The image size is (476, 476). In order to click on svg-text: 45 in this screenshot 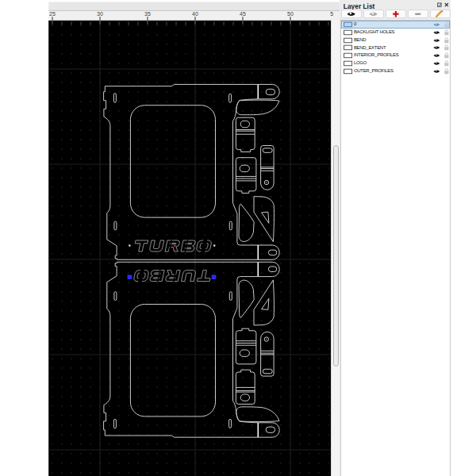, I will do `click(243, 14)`.